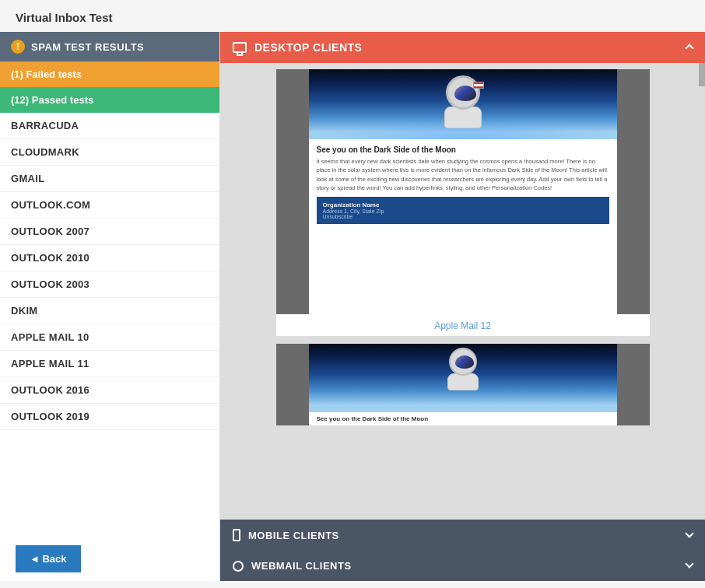 The height and width of the screenshot is (588, 705). I want to click on back-button-area: ◄ Back, so click(48, 558).